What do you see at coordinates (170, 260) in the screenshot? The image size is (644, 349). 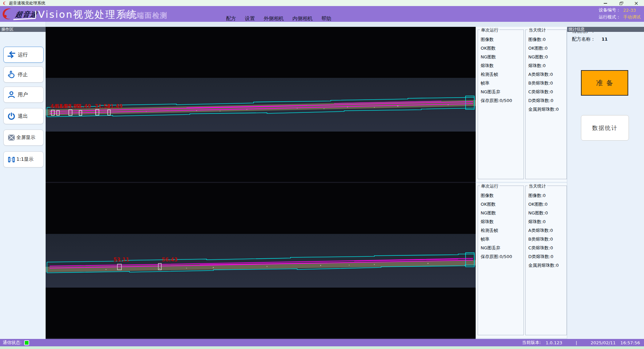 I see `measurement-label: 56.43` at bounding box center [170, 260].